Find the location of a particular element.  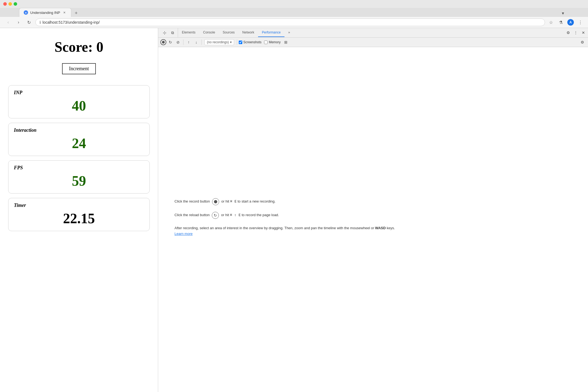

devtools-toolbar: ↻ ⊘ ↑ ↓ (no recordings) ▾ Screenshots Me… is located at coordinates (373, 42).